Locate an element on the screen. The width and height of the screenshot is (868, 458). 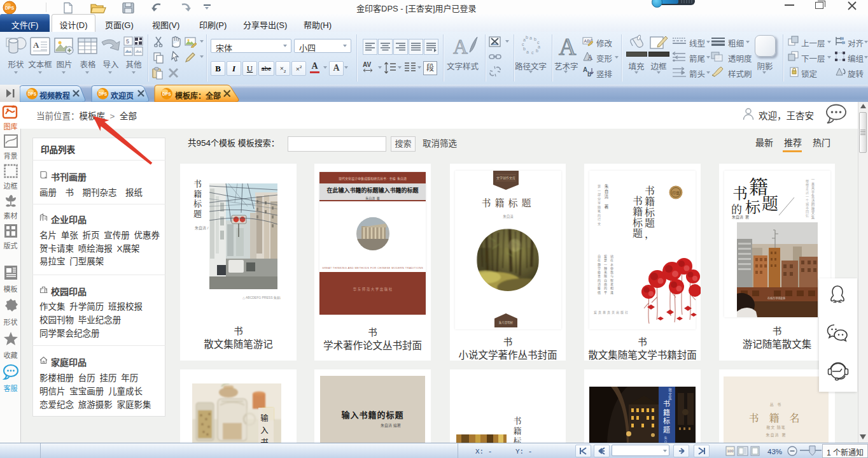
svg-text: 5 is located at coordinates (127, 41).